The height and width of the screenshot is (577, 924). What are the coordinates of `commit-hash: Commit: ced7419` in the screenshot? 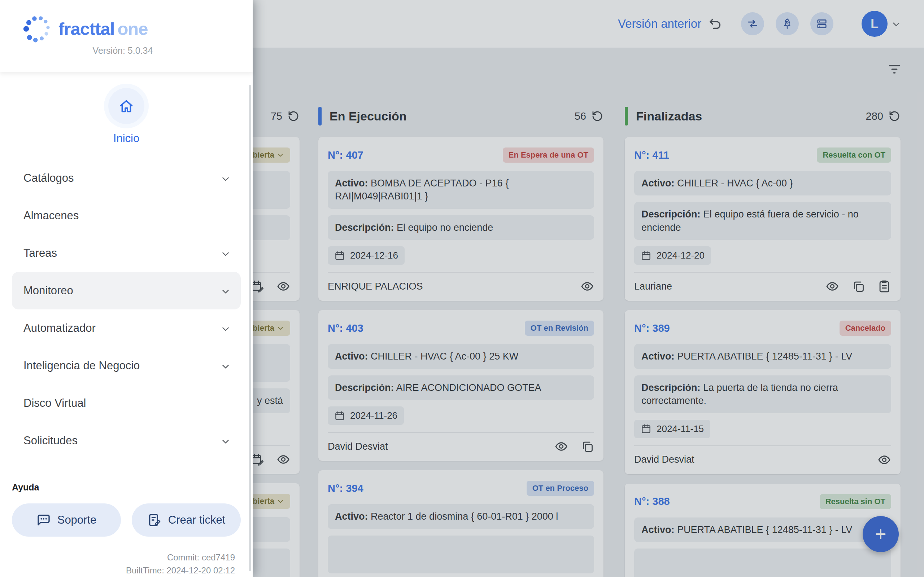 It's located at (123, 558).